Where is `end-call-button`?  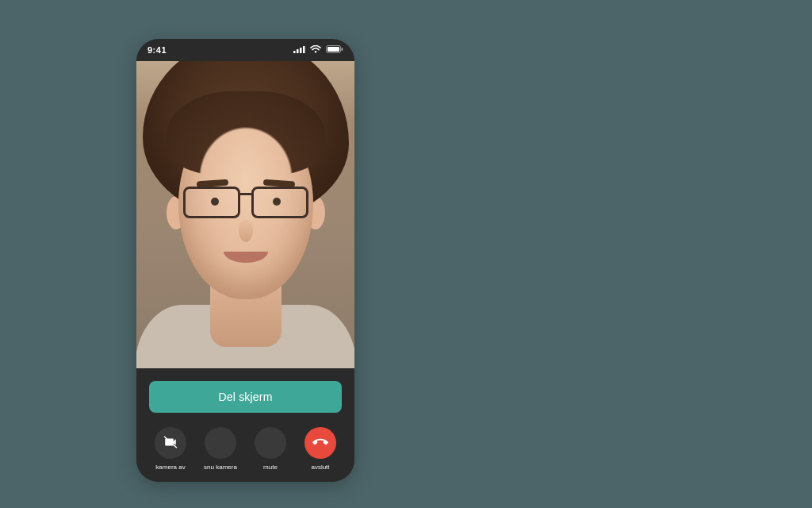
end-call-button is located at coordinates (320, 443).